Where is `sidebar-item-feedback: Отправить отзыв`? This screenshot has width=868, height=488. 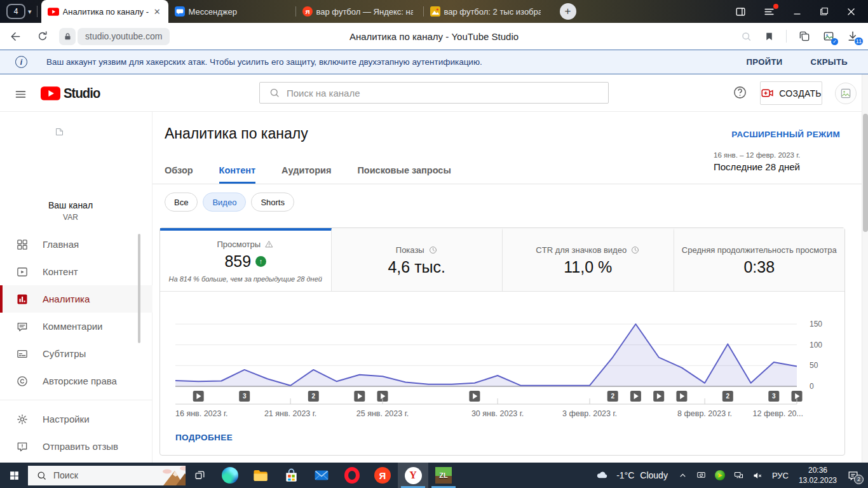
sidebar-item-feedback: Отправить отзыв is located at coordinates (76, 446).